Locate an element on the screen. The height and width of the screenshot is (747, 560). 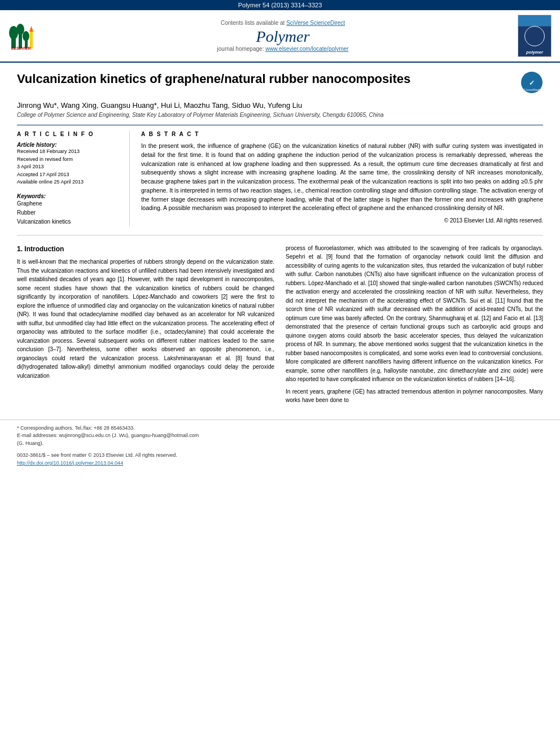
keyword-graphene: Graphene is located at coordinates (69, 204).